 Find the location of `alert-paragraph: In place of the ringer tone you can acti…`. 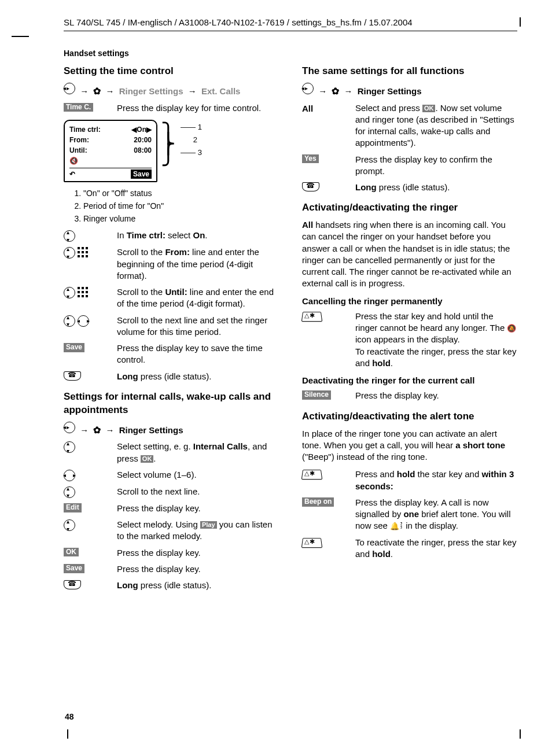

alert-paragraph: In place of the ringer tone you can acti… is located at coordinates (410, 445).